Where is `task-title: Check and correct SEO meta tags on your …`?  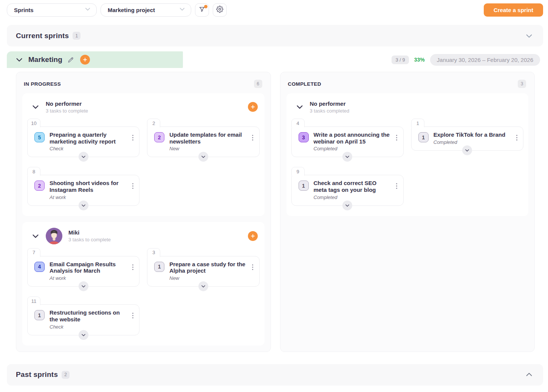 task-title: Check and correct SEO meta tags on your … is located at coordinates (352, 187).